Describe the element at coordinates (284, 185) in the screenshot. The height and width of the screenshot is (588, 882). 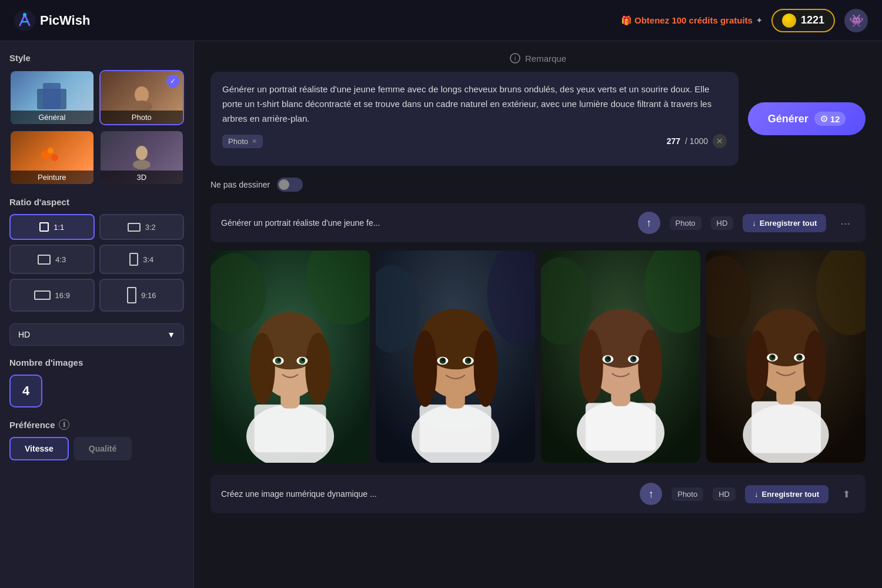
I see `toggle-knob` at that location.